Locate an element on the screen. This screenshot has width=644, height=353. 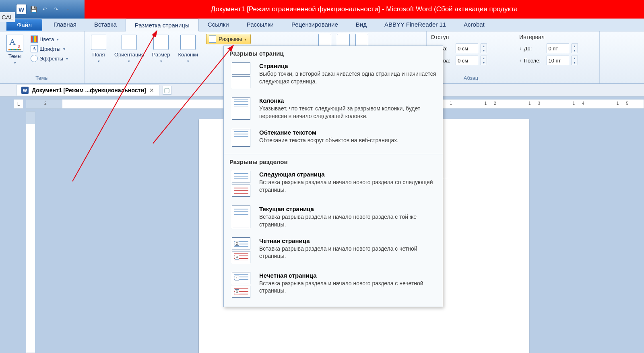
page-color-icon is located at coordinates (343, 40).